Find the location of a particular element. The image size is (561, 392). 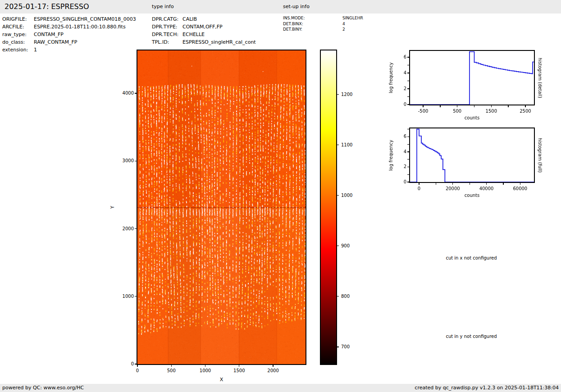

colorbar-tick-label: 1200 is located at coordinates (347, 95).